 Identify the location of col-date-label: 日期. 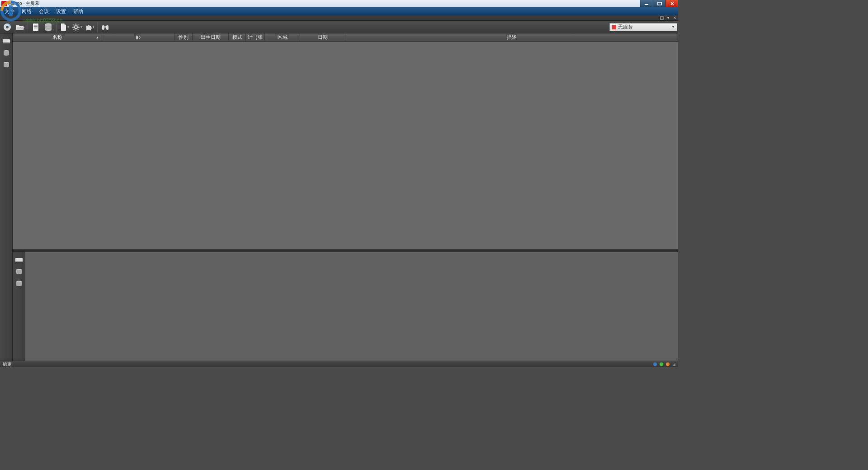
(323, 37).